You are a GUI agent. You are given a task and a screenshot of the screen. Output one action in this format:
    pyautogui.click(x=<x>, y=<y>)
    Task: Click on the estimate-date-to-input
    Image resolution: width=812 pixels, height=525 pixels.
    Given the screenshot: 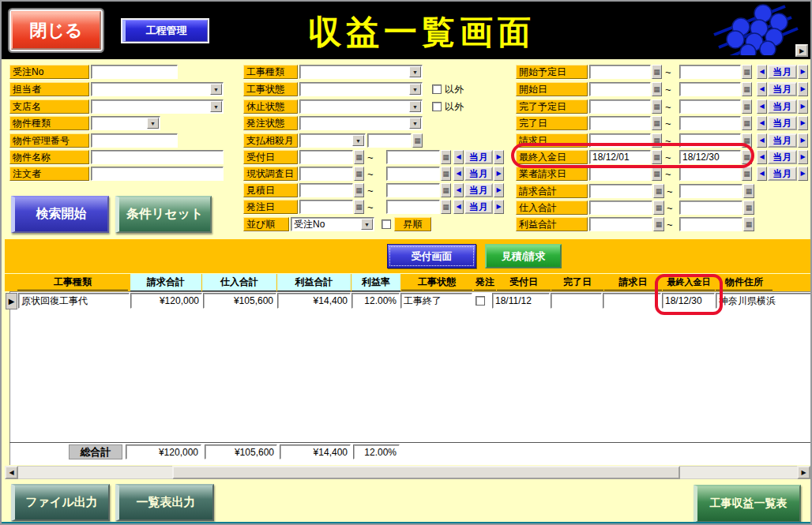 What is the action you would take?
    pyautogui.click(x=413, y=190)
    